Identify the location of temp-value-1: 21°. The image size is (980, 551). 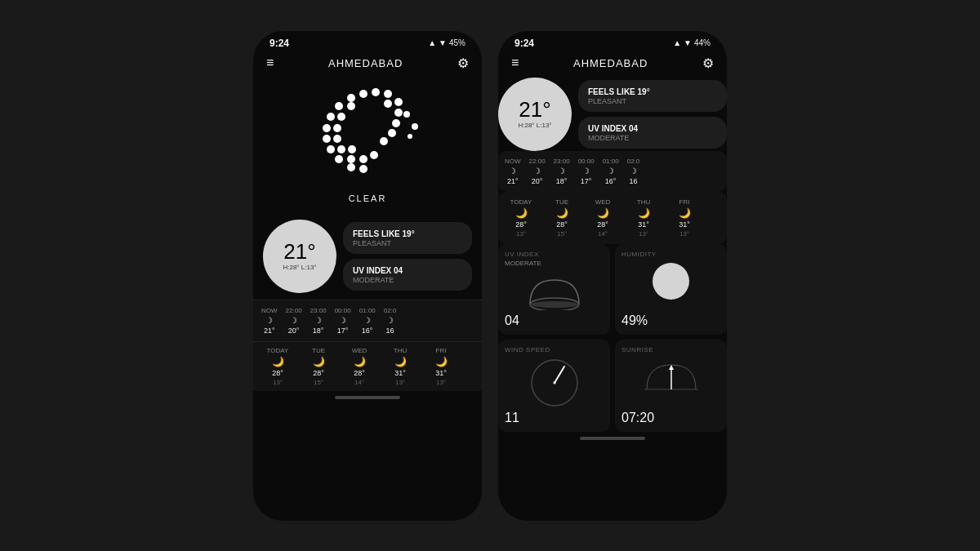
(299, 251).